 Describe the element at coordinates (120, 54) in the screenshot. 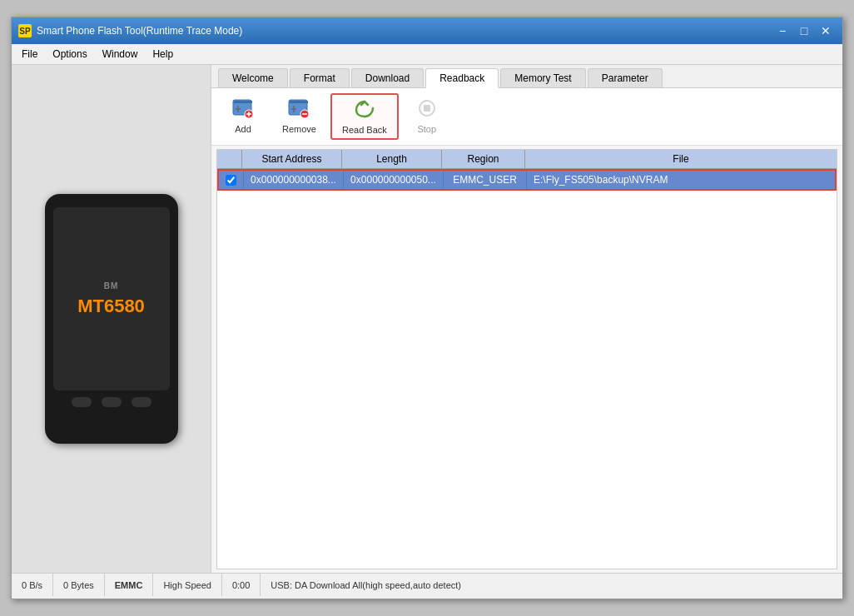

I see `menu-window: Window` at that location.